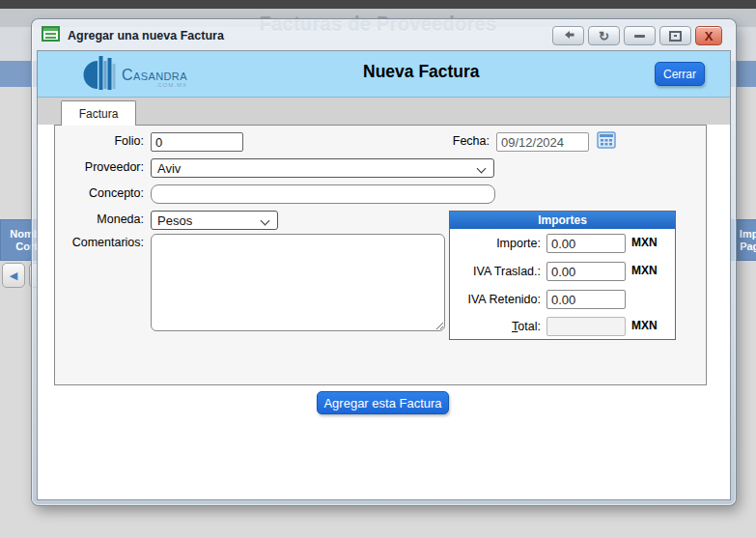 The image size is (756, 538). What do you see at coordinates (604, 36) in the screenshot?
I see `refresh-button: ↻` at bounding box center [604, 36].